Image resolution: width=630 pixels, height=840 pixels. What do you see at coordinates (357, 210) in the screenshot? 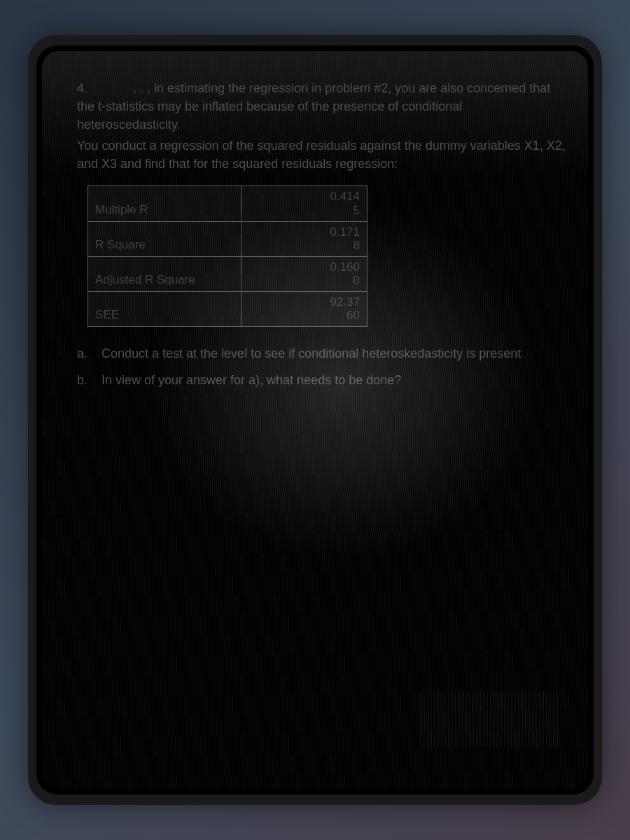
I see `value-line2: 5` at bounding box center [357, 210].